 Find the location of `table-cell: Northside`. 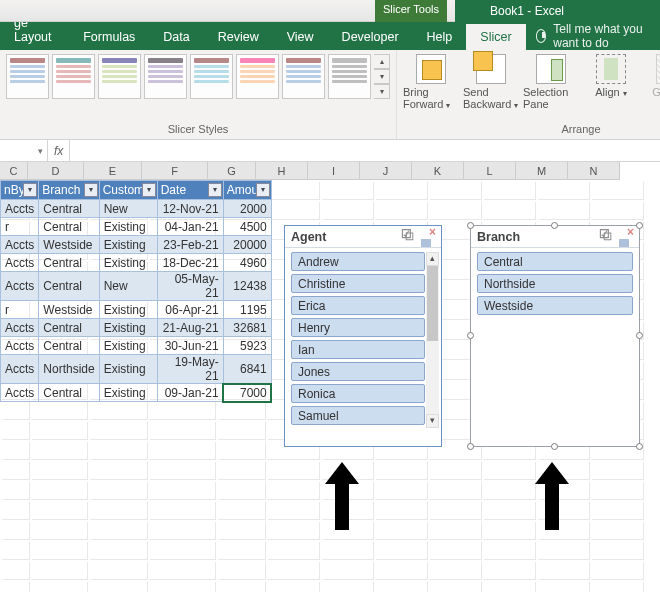

table-cell: Northside is located at coordinates (69, 370).